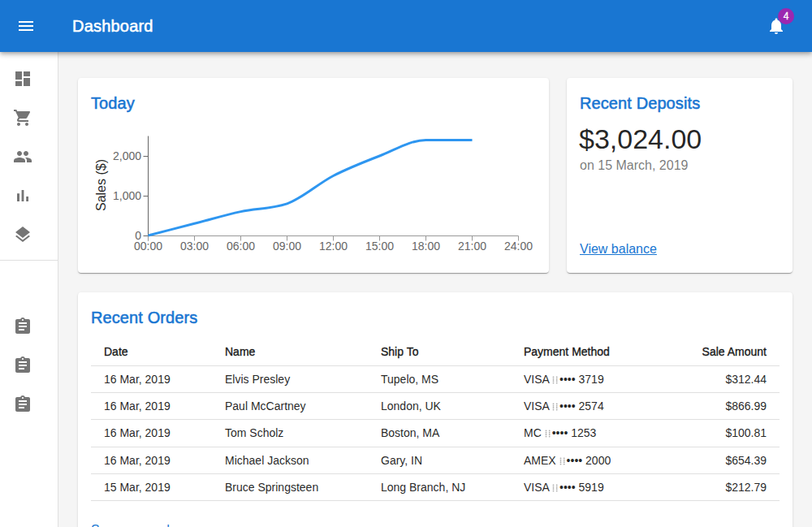 The height and width of the screenshot is (527, 812). What do you see at coordinates (425, 246) in the screenshot?
I see `svg-text: 18:00` at bounding box center [425, 246].